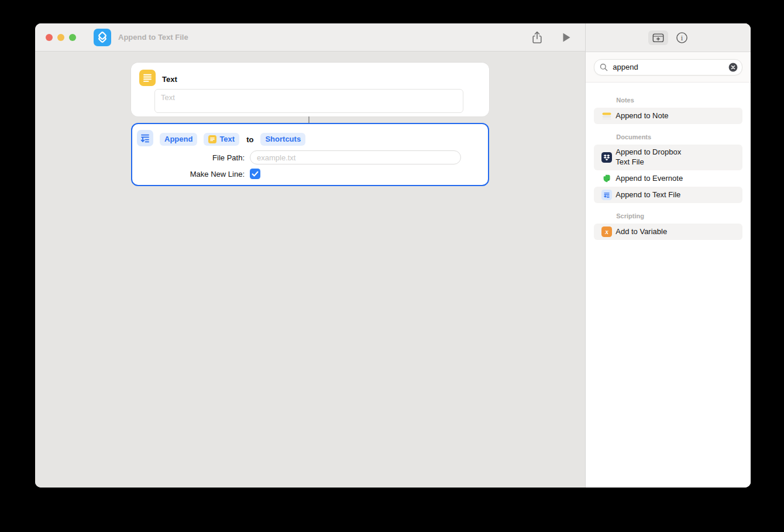  What do you see at coordinates (188, 174) in the screenshot?
I see `make-new-line-label: Make New Line:` at bounding box center [188, 174].